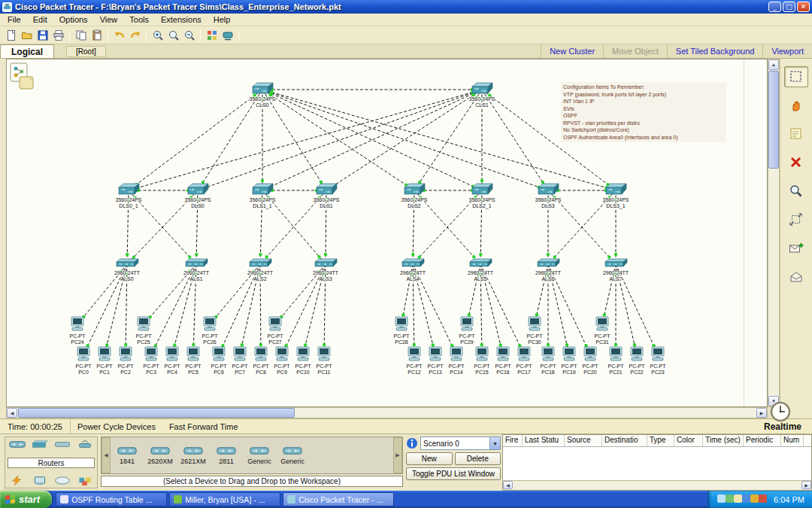  Describe the element at coordinates (481, 270) in the screenshot. I see `device-ALS5: 2960-24TTALS5` at that location.